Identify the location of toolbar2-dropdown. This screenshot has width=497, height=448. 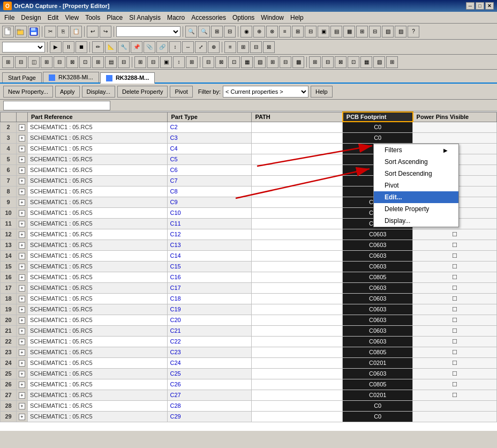
(24, 47).